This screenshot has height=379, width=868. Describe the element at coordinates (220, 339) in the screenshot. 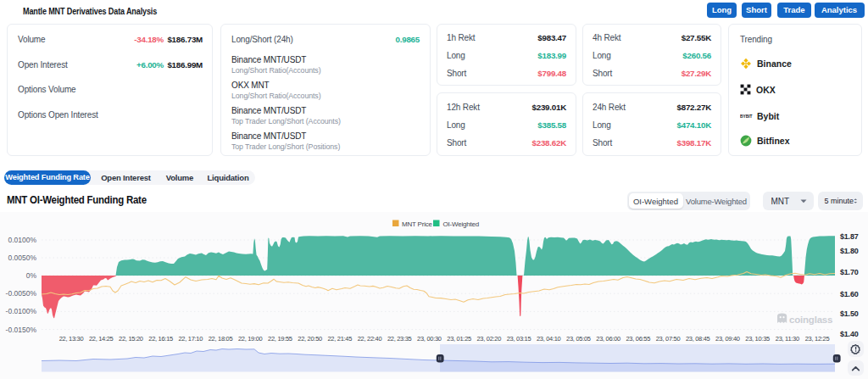

I see `svg-text: 22, 18:05` at that location.